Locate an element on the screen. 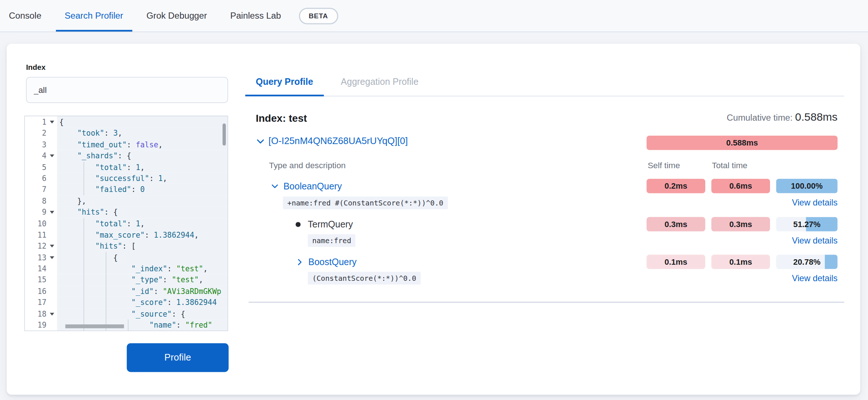 The height and width of the screenshot is (400, 868). editor-gutter: 3 is located at coordinates (41, 145).